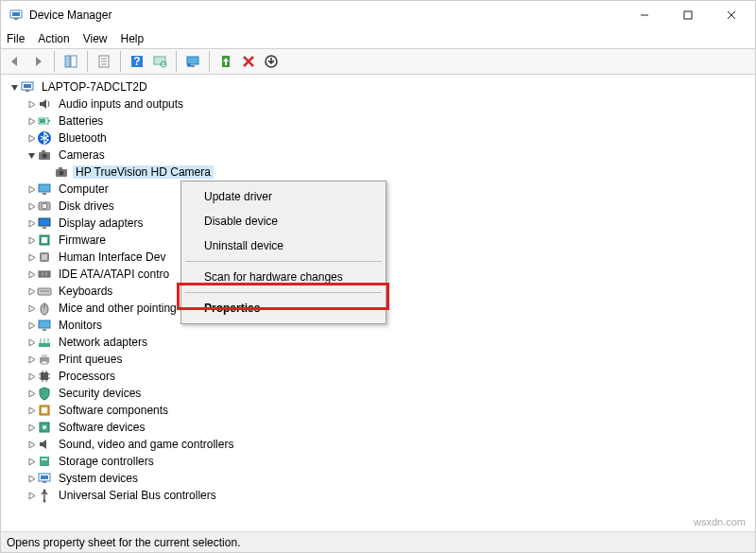 Image resolution: width=756 pixels, height=553 pixels. Describe the element at coordinates (378, 478) in the screenshot. I see `tree-category: System devices` at that location.